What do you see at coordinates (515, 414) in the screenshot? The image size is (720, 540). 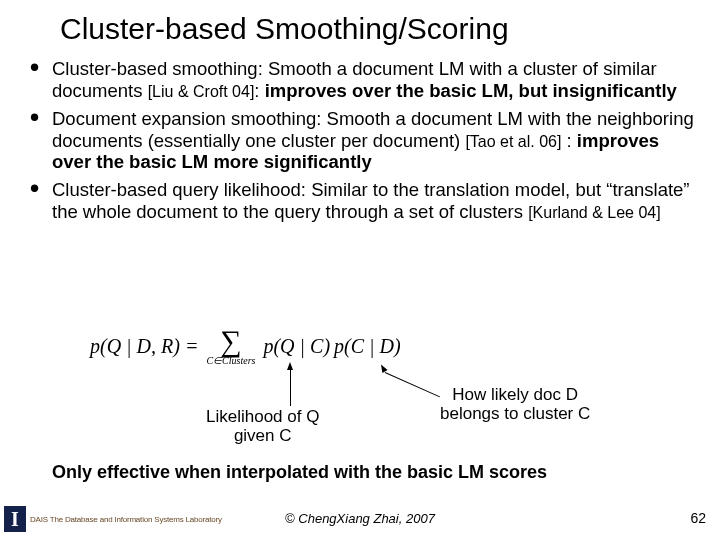 I see `annotation-text: belongs to cluster C` at bounding box center [515, 414].